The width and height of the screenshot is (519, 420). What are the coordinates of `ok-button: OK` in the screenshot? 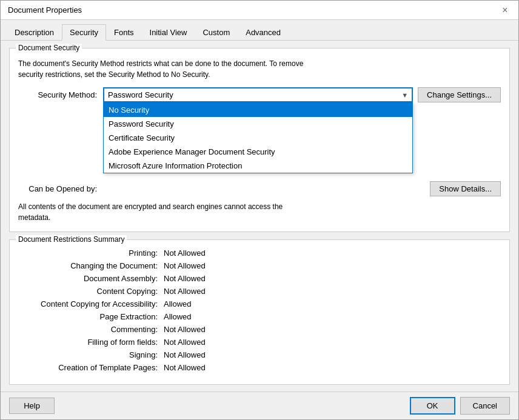 It's located at (433, 406).